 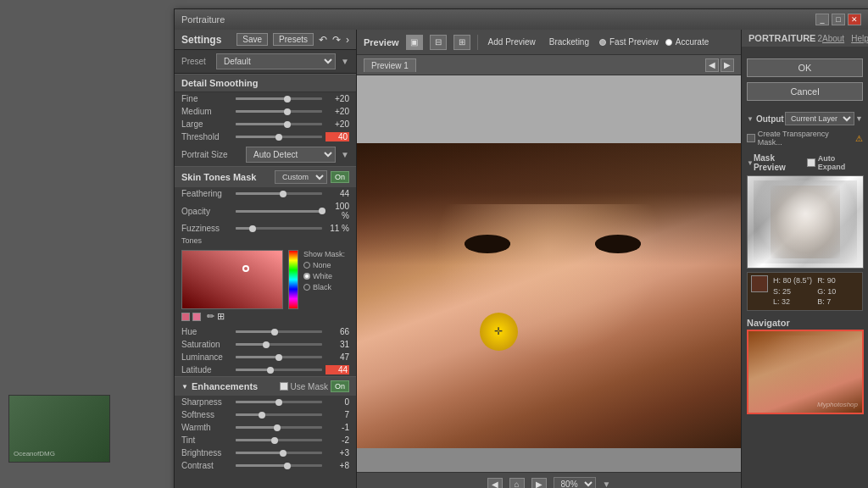 I want to click on minimize-button: _, so click(x=822, y=19).